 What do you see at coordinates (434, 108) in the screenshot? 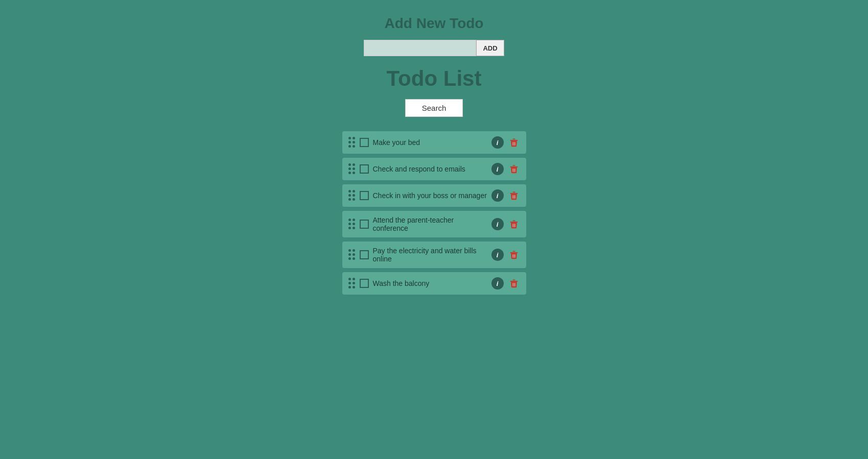
I see `search-button: Search` at bounding box center [434, 108].